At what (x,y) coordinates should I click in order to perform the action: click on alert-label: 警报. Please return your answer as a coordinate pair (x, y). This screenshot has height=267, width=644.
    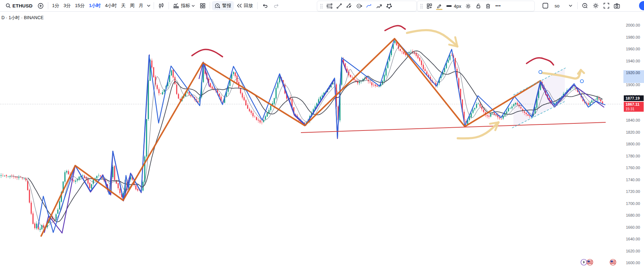
    Looking at the image, I should click on (227, 6).